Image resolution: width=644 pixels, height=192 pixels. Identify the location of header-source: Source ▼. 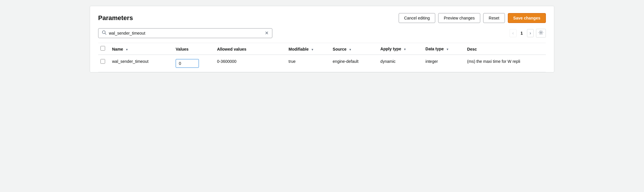
(353, 49).